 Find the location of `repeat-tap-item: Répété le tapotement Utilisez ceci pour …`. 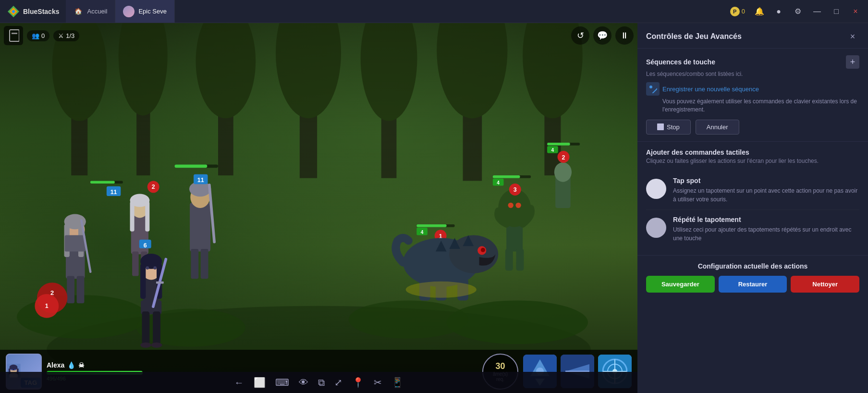

repeat-tap-item: Répété le tapotement Utilisez ceci pour … is located at coordinates (753, 229).